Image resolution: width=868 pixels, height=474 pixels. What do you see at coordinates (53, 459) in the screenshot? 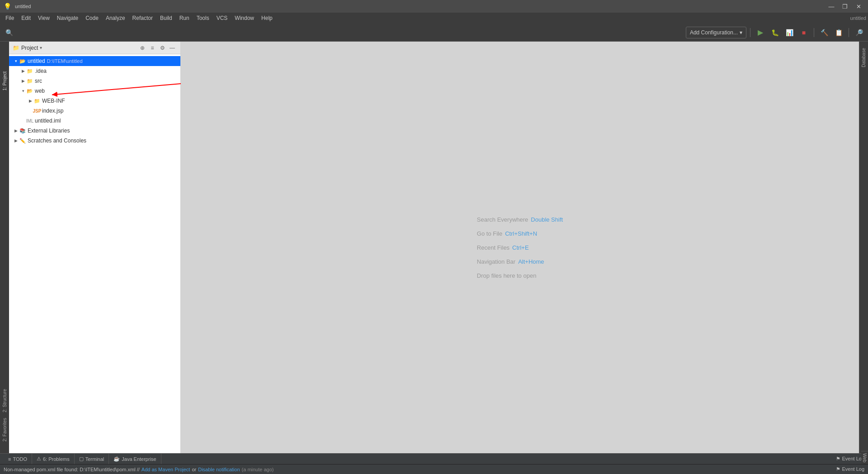
I see `problems-tab: ⚠ 6: Problems` at bounding box center [53, 459].